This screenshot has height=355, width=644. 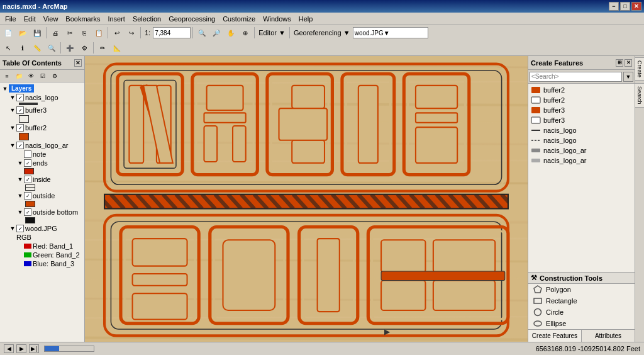 I want to click on feature-item-buffer2-orange: buffer2, so click(x=581, y=90).